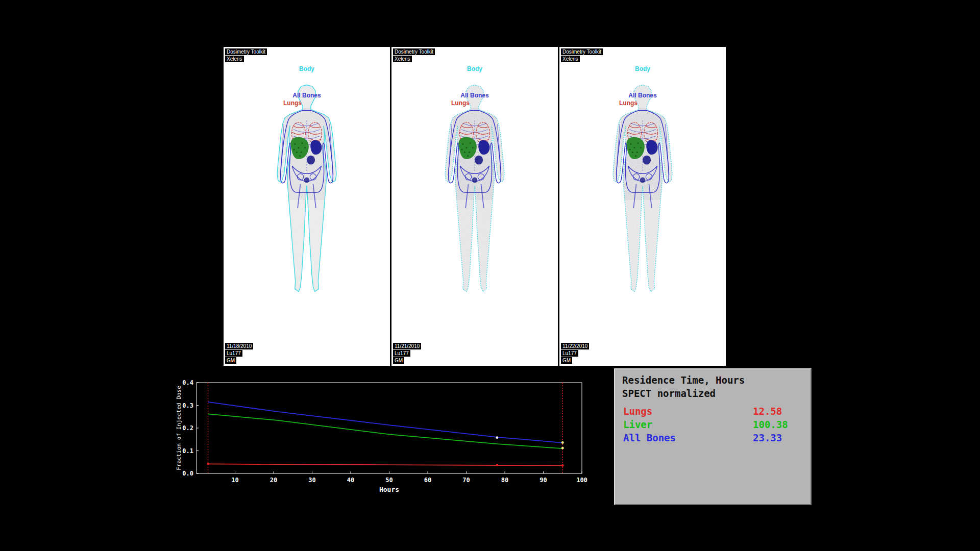 This screenshot has width=980, height=551. What do you see at coordinates (713, 438) in the screenshot?
I see `residence-row-all-bones: All Bones 23.33` at bounding box center [713, 438].